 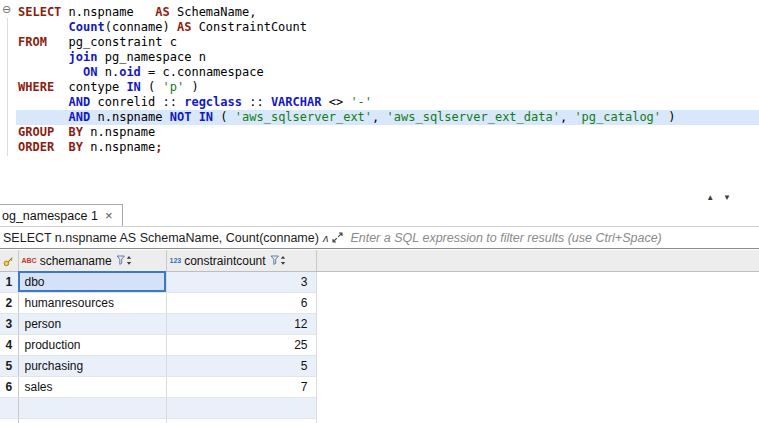 I want to click on row-number-cell: 6, so click(x=9, y=386).